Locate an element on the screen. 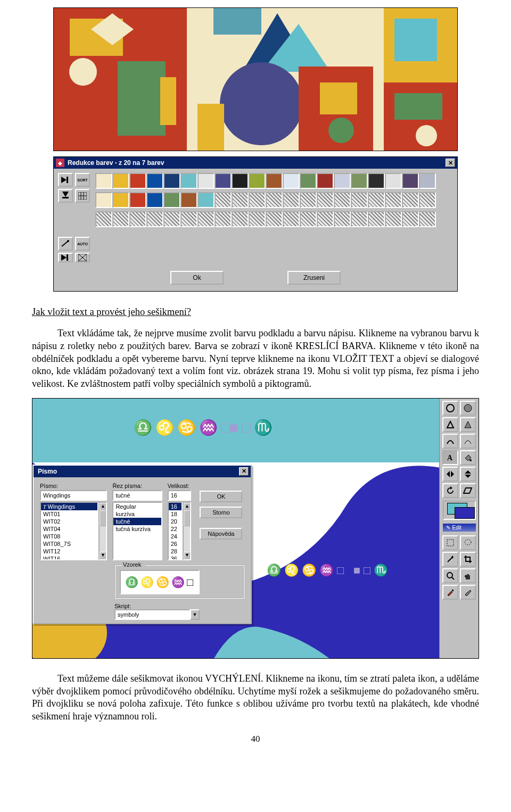  circle-tool-icon is located at coordinates (450, 408).